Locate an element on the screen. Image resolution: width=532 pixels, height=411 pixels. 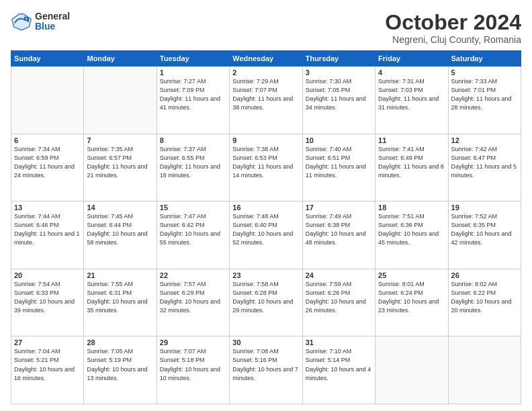
day-number: 23 is located at coordinates (266, 275).